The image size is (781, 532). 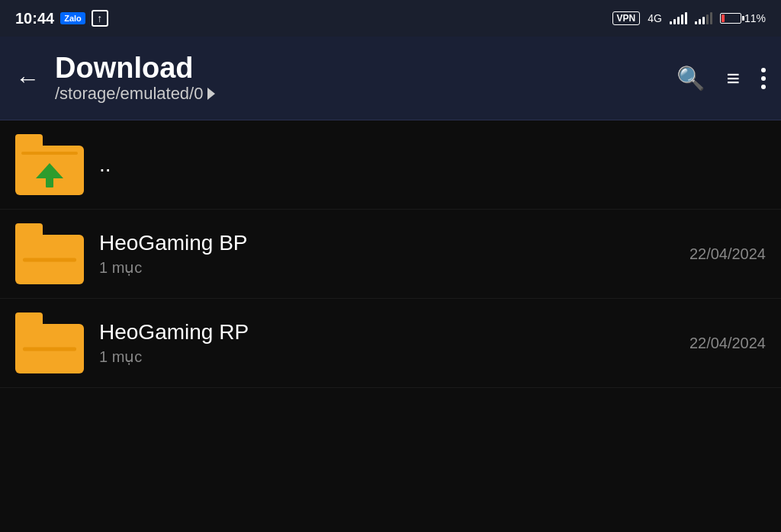 What do you see at coordinates (62, 18) in the screenshot?
I see `status-left: 10:44 Zalo ↑` at bounding box center [62, 18].